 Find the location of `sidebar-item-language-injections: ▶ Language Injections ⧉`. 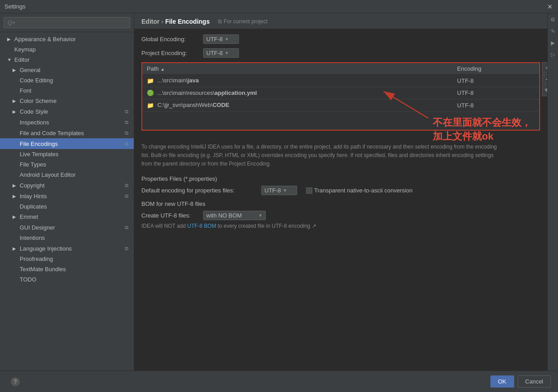

sidebar-item-language-injections: ▶ Language Injections ⧉ is located at coordinates (67, 248).